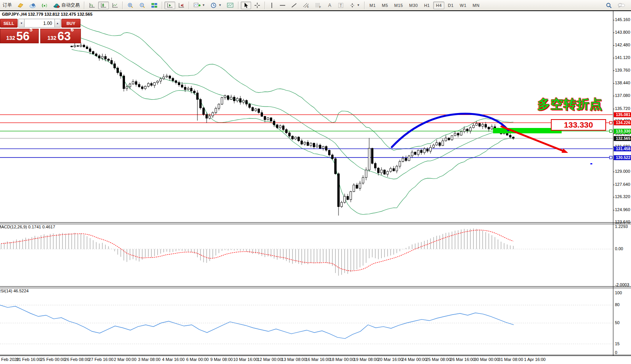 Image resolution: width=631 pixels, height=364 pixels. I want to click on price-callout-label: 133.330, so click(578, 125).